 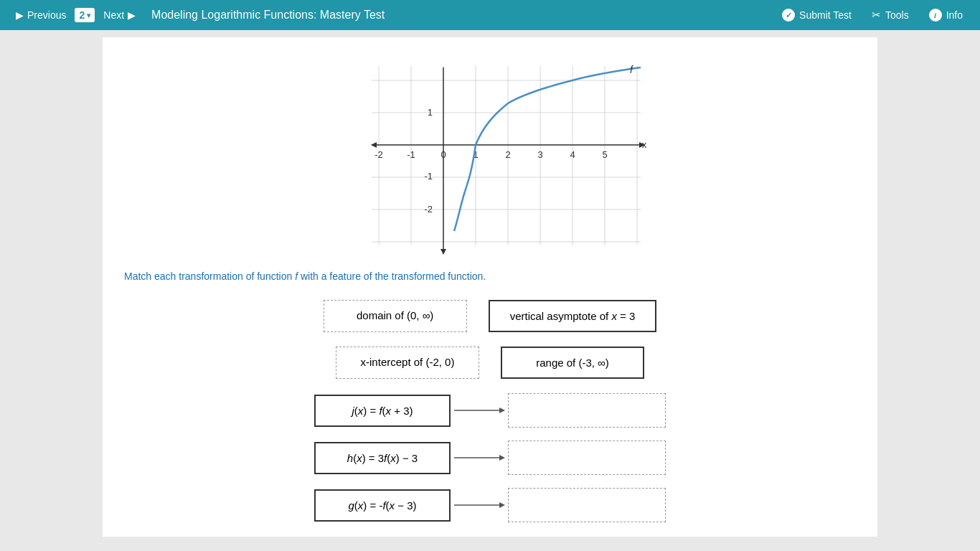 What do you see at coordinates (41, 15) in the screenshot?
I see `previous-button: ▶ Previous` at bounding box center [41, 15].